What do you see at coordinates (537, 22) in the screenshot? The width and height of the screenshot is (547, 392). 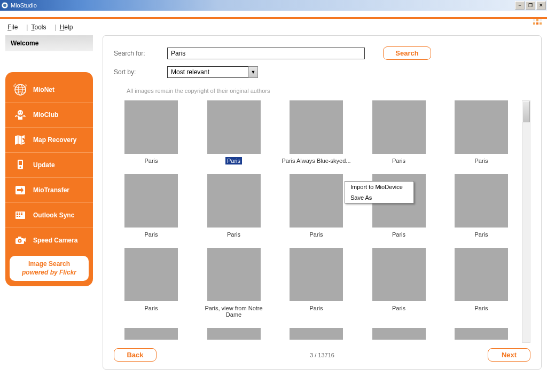 I see `brand-dots` at bounding box center [537, 22].